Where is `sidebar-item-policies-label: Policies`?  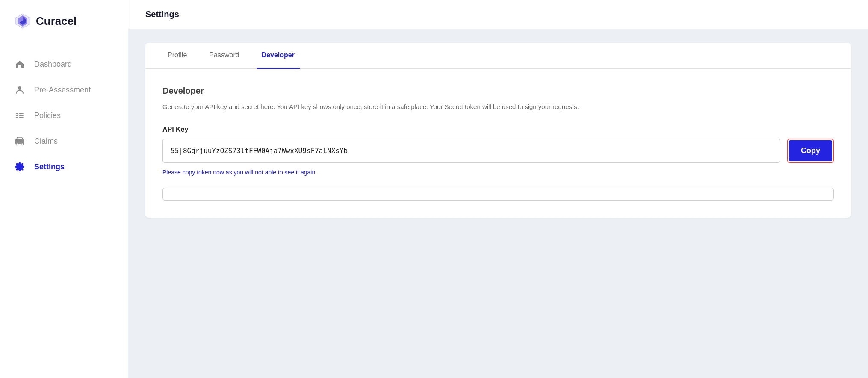
sidebar-item-policies-label: Policies is located at coordinates (47, 115).